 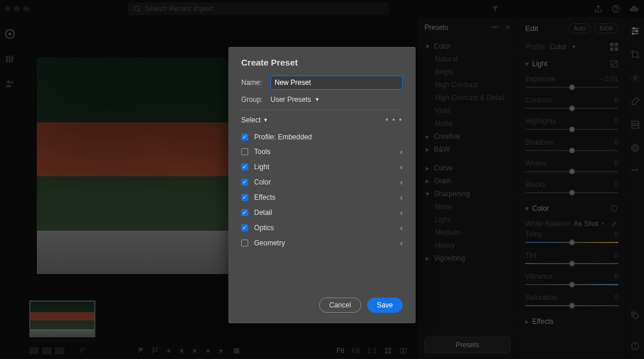 What do you see at coordinates (395, 120) in the screenshot?
I see `dialog-more-icon: • • •` at bounding box center [395, 120].